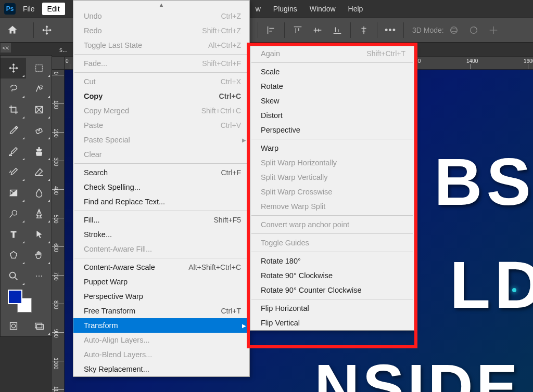 This screenshot has width=533, height=392. Describe the element at coordinates (6, 48) in the screenshot. I see `expand-panel-button: <<` at that location.